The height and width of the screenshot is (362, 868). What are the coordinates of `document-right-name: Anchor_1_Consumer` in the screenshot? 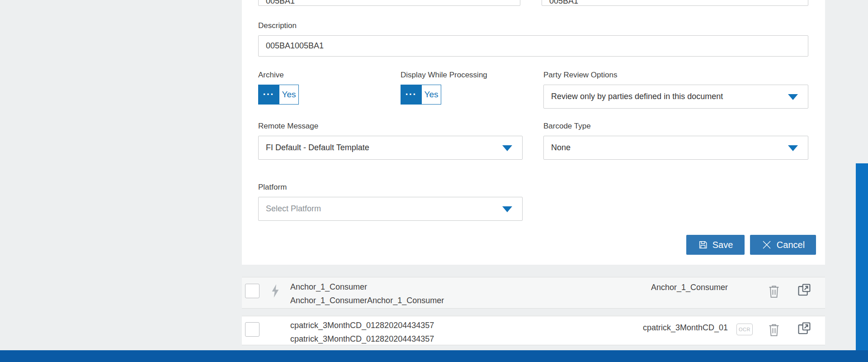 It's located at (689, 288).